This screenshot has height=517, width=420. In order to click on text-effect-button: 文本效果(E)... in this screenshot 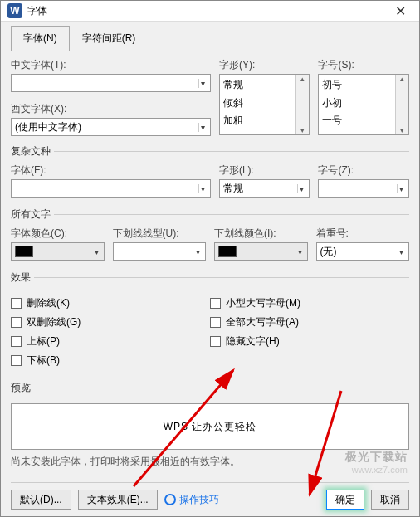, I will do `click(118, 500)`.